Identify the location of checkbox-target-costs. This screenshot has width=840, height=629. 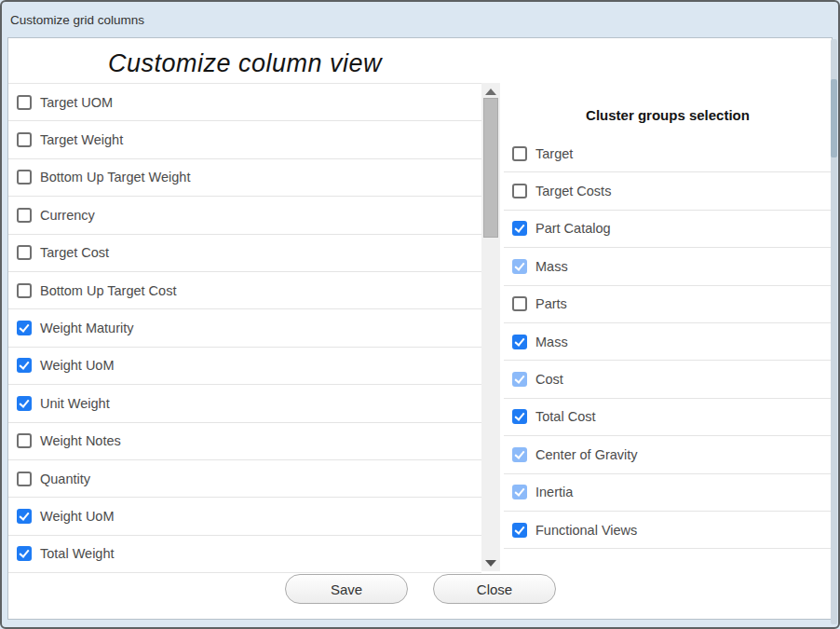
(520, 191).